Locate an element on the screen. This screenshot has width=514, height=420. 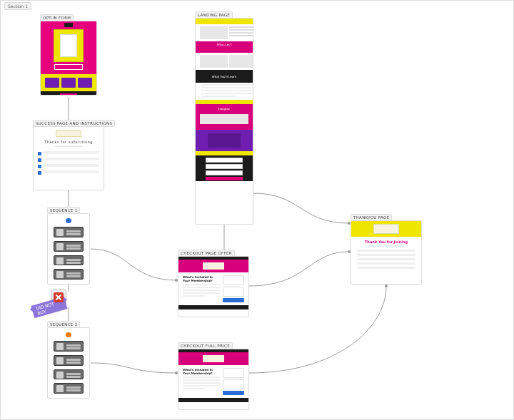
node-label: SEQUENCE 2 is located at coordinates (64, 324).